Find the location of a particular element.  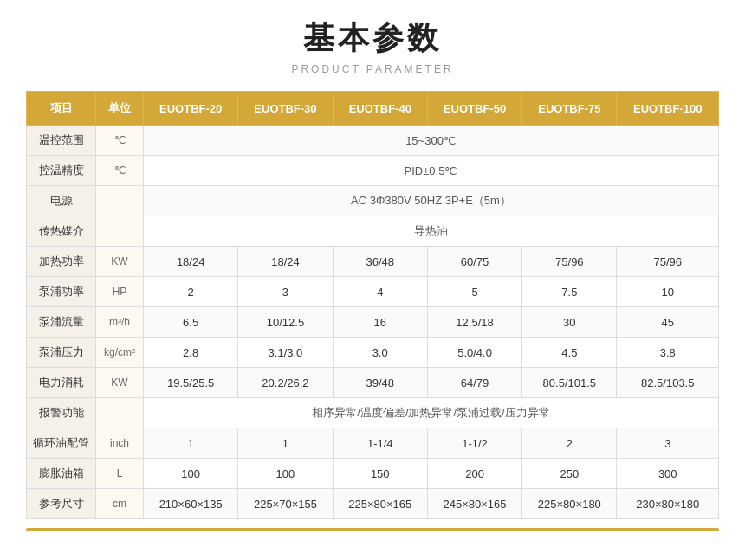

row-label: 控温精度 is located at coordinates (62, 171).